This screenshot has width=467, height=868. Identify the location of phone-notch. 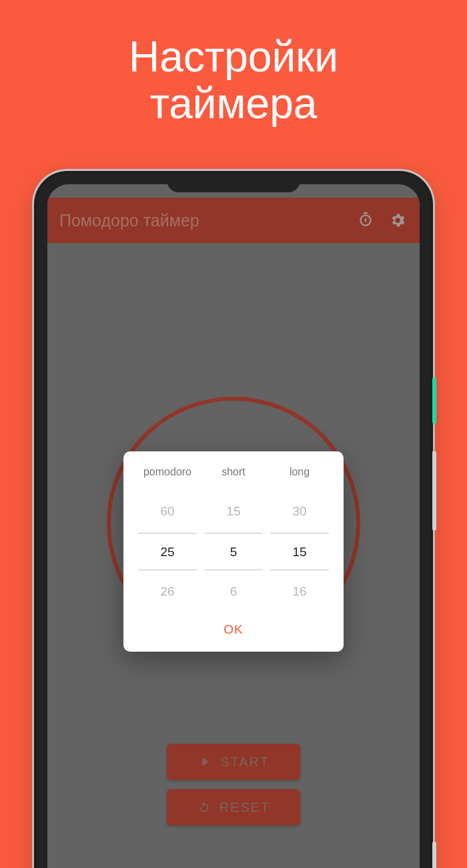
(234, 183).